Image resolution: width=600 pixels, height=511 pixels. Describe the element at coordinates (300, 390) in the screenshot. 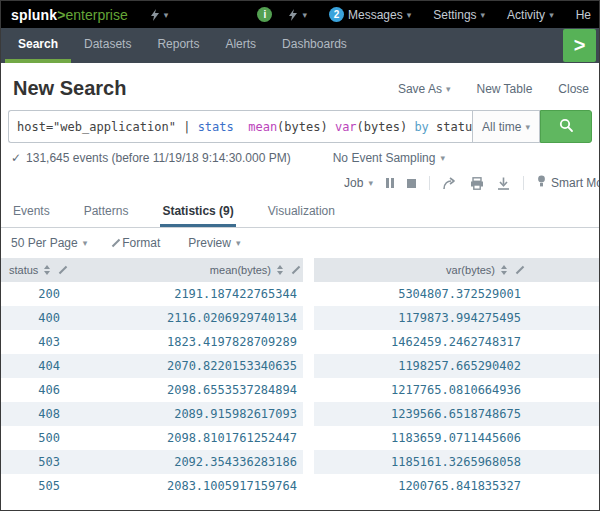

I see `table-row: 406 2098.6553537284894 1217765.081066493…` at that location.